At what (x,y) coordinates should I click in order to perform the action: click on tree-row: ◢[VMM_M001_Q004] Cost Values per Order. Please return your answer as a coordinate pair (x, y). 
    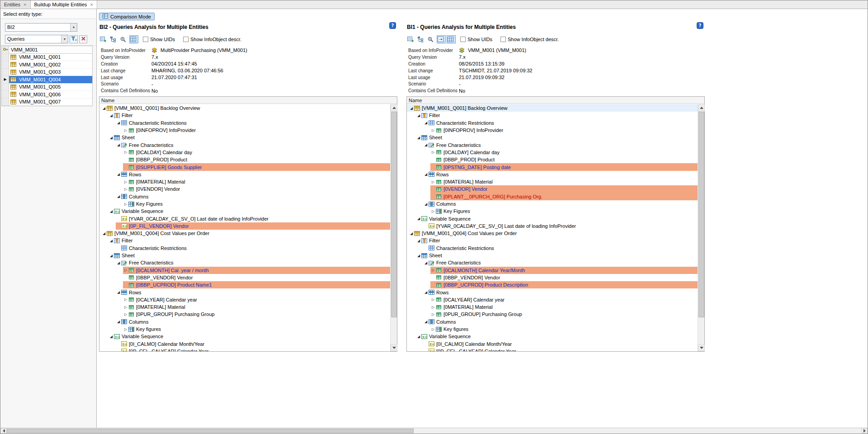
    Looking at the image, I should click on (245, 233).